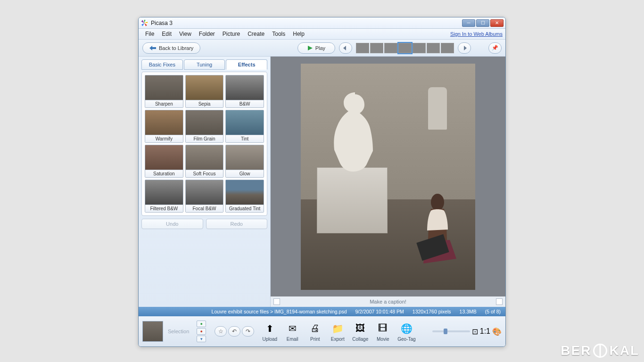 This screenshot has width=644, height=362. What do you see at coordinates (205, 208) in the screenshot?
I see `effect-label: Focal B&W` at bounding box center [205, 208].